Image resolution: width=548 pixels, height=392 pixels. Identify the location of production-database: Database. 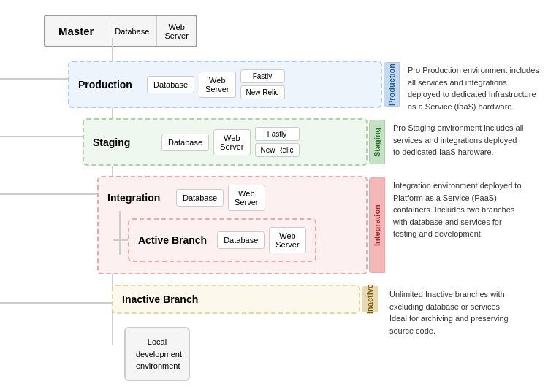
(171, 85).